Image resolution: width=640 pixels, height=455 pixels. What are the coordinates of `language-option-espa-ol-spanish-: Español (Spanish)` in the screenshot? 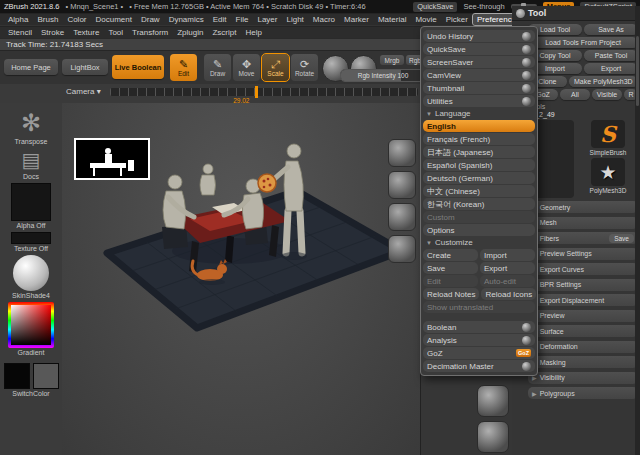 It's located at (479, 165).